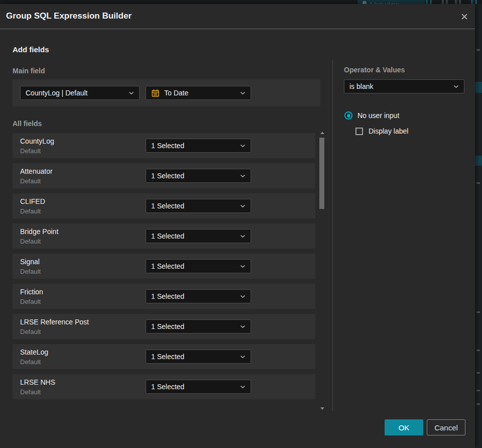 The image size is (482, 448). I want to click on all-fields-label: All fields, so click(27, 124).